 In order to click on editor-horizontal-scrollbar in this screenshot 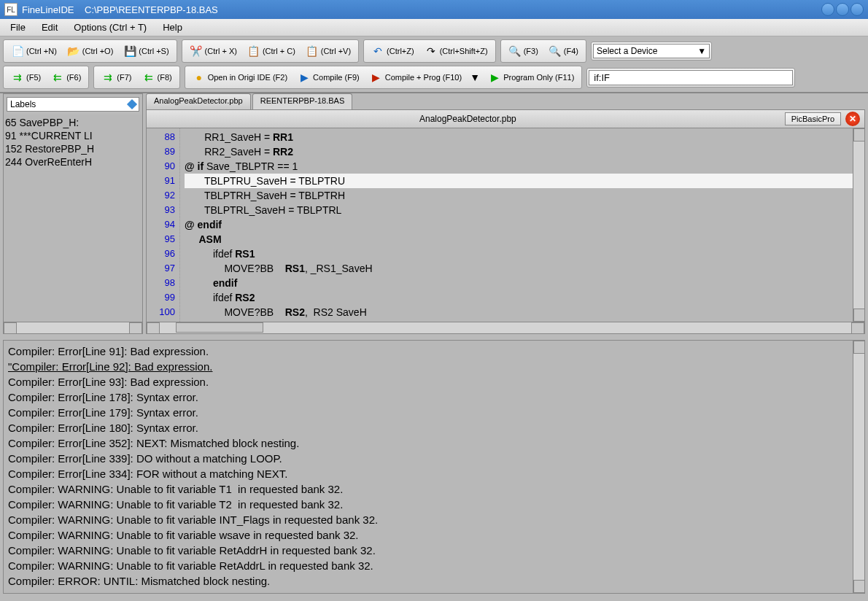, I will do `click(505, 328)`.